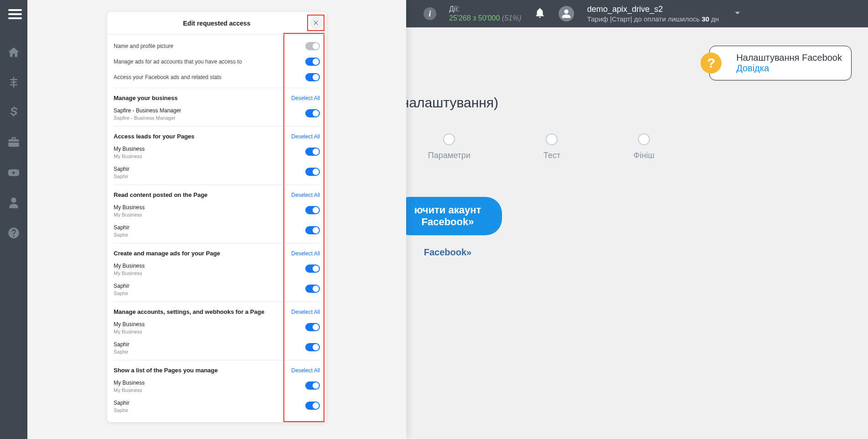 The width and height of the screenshot is (868, 439). I want to click on info-icon: i, so click(430, 14).